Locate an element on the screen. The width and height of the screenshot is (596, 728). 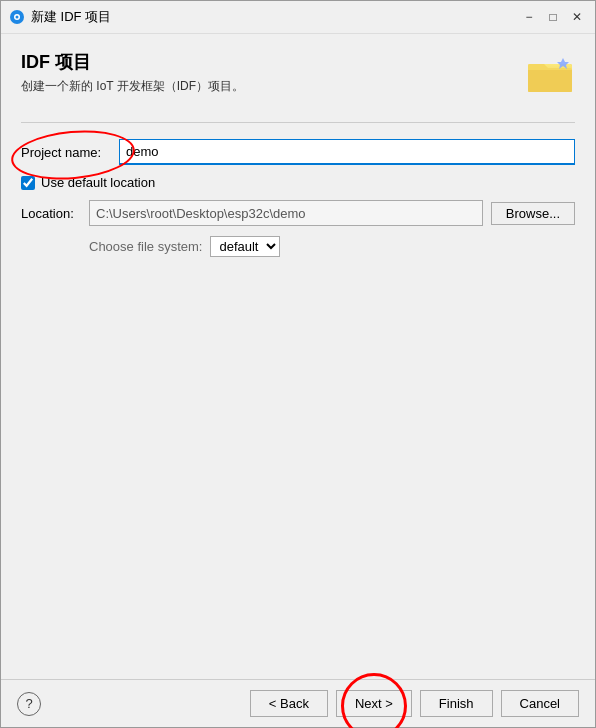
folder-icon is located at coordinates (550, 75).